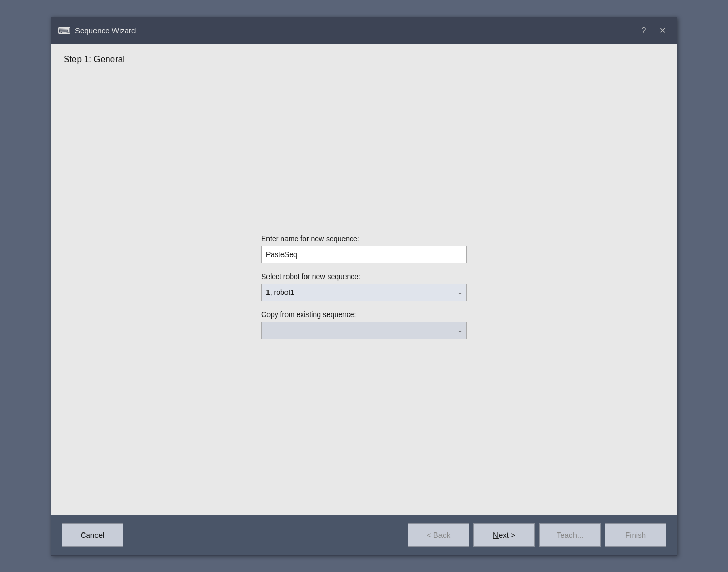 This screenshot has height=572, width=728. What do you see at coordinates (662, 31) in the screenshot?
I see `close-button: ✕` at bounding box center [662, 31].